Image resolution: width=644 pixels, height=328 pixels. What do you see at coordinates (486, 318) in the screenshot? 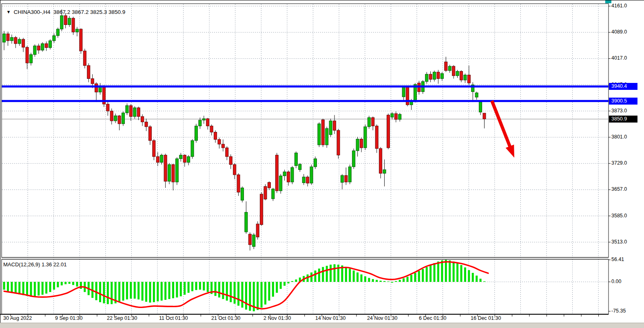
I see `date-label: 16 Dec 01:30` at bounding box center [486, 318].